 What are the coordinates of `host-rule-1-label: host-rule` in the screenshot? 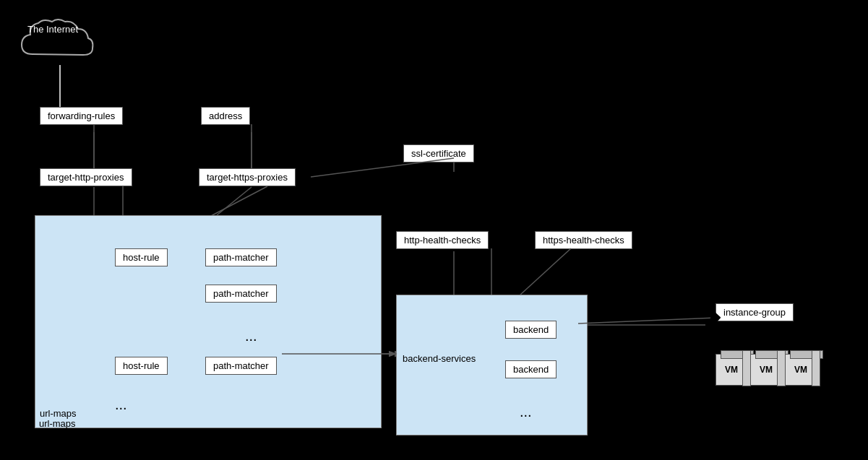 It's located at (142, 257).